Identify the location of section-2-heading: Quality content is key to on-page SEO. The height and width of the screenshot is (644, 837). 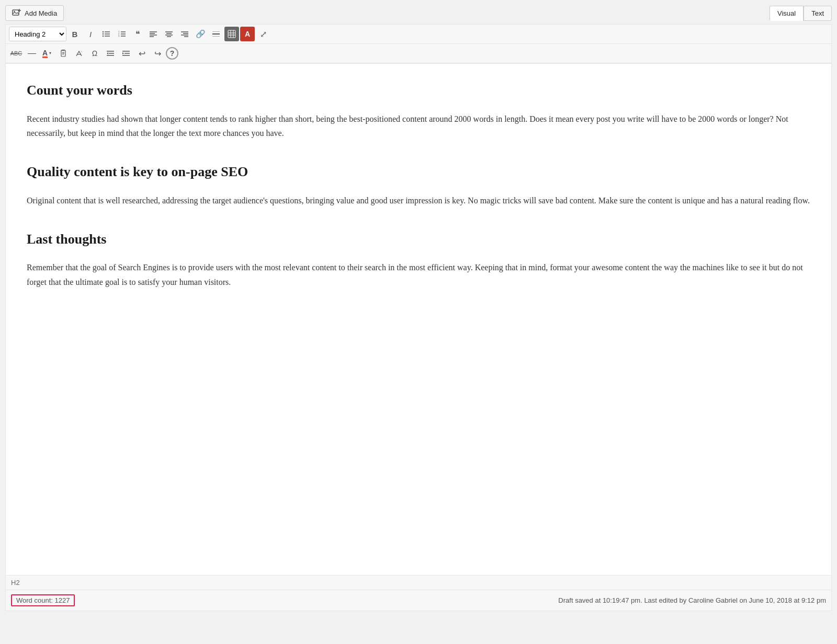
(418, 172).